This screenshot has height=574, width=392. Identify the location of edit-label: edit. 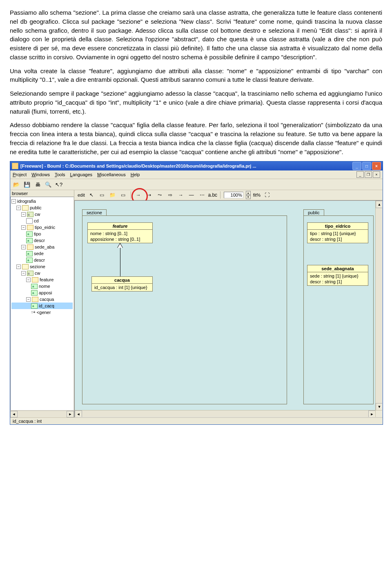
(81, 195).